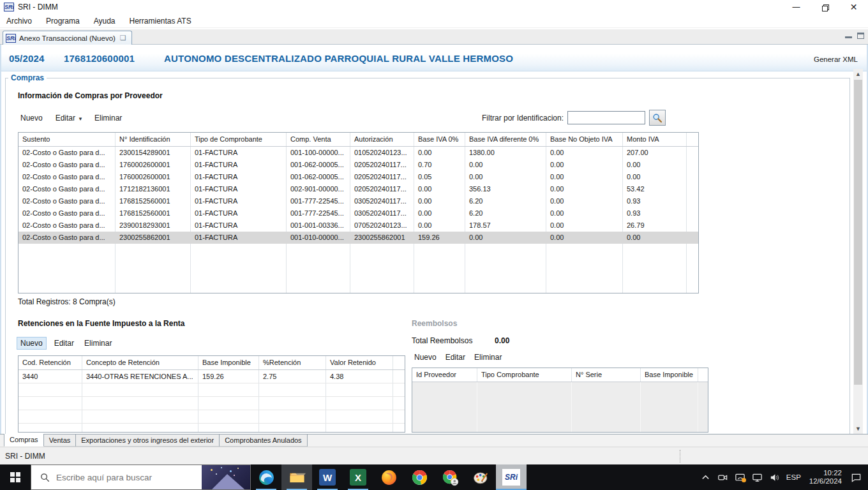 Image resolution: width=868 pixels, height=490 pixels. What do you see at coordinates (359, 189) in the screenshot?
I see `table-row: 02-Costo o Gasto para d...17121821360010…` at bounding box center [359, 189].